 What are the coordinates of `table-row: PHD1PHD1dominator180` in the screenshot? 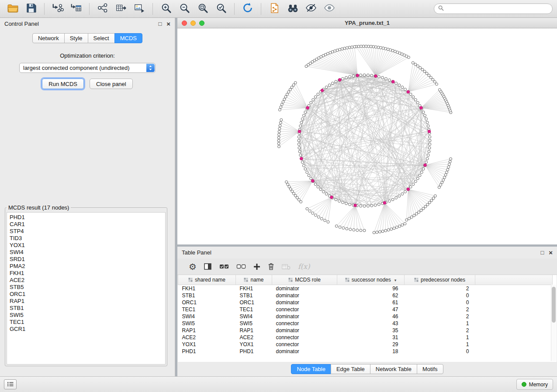 It's located at (365, 351).